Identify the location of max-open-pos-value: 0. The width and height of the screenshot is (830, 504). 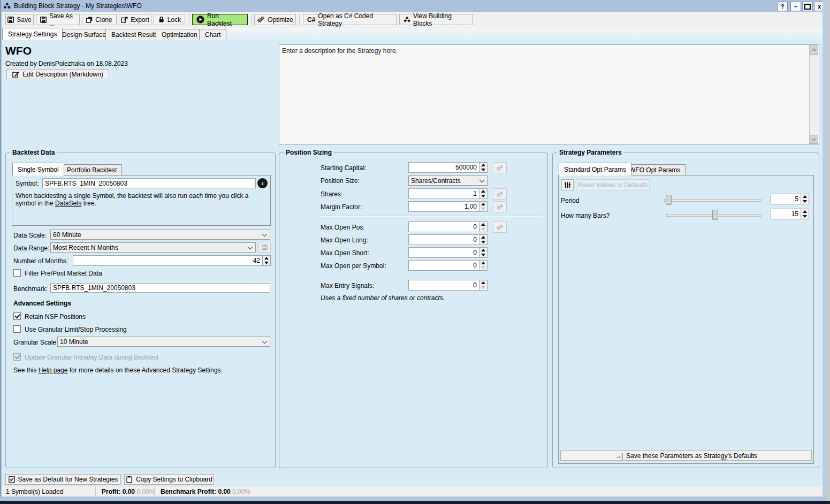
(444, 227).